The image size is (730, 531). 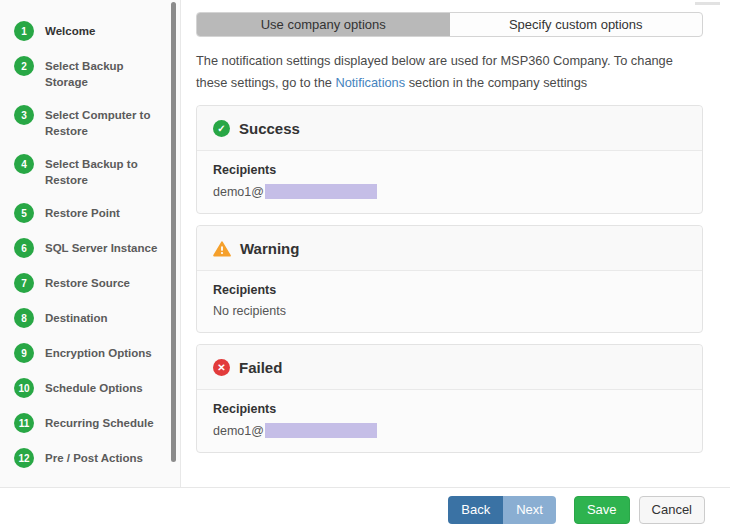 What do you see at coordinates (24, 66) in the screenshot?
I see `step-number-badge: 2` at bounding box center [24, 66].